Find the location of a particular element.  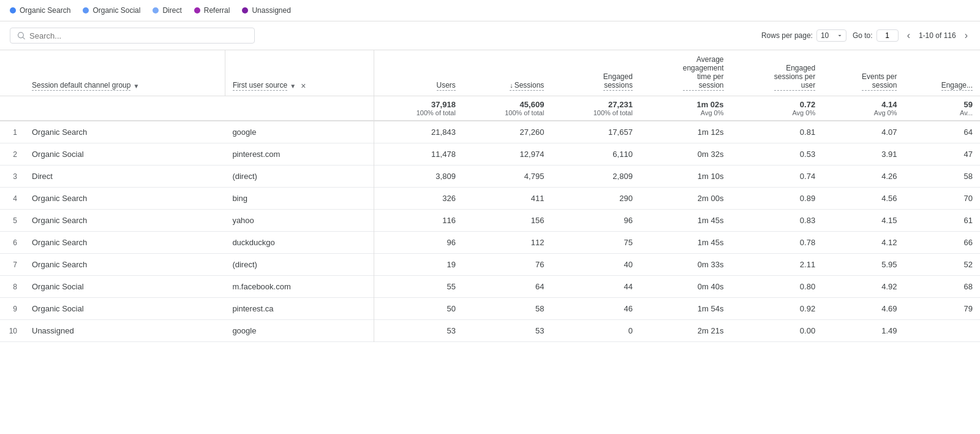

channel-group-header: Session default channel group ▼ is located at coordinates (125, 74).